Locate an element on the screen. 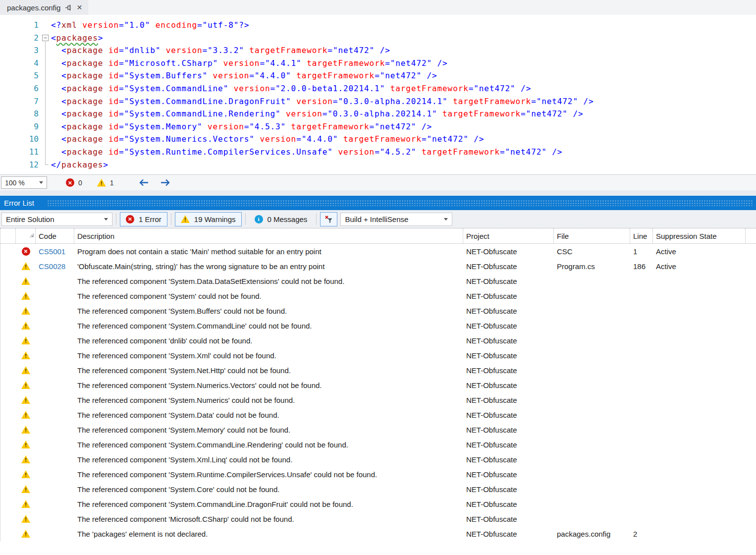 The height and width of the screenshot is (555, 756). table-row: The referenced component 'System.Buffers… is located at coordinates (378, 311).